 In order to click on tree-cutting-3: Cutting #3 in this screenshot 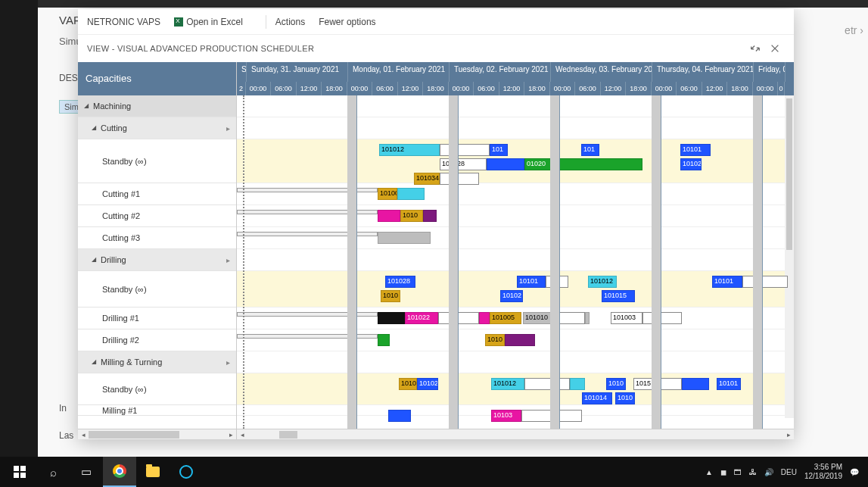, I will do `click(157, 238)`.